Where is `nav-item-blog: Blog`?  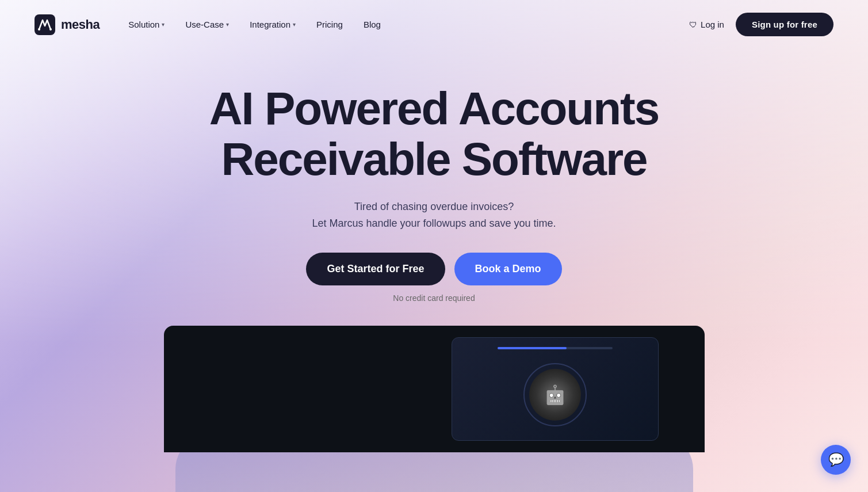 nav-item-blog: Blog is located at coordinates (372, 24).